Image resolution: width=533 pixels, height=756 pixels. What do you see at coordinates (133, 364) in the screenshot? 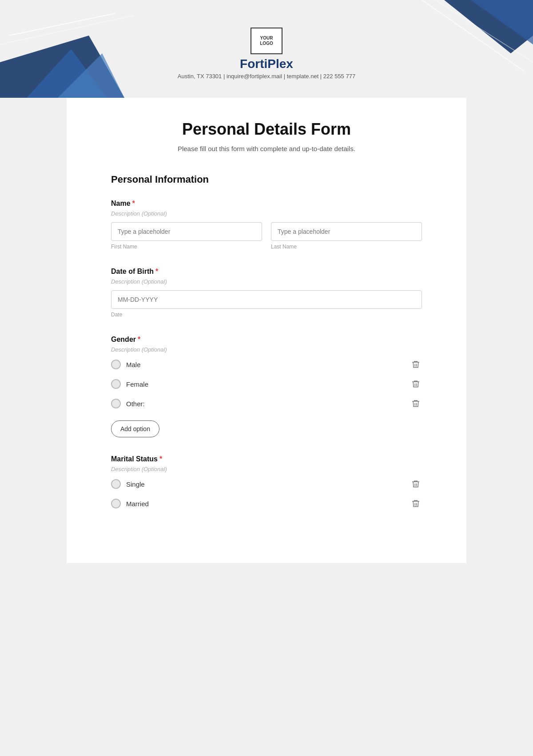
I see `radio-male-label: Male` at bounding box center [133, 364].